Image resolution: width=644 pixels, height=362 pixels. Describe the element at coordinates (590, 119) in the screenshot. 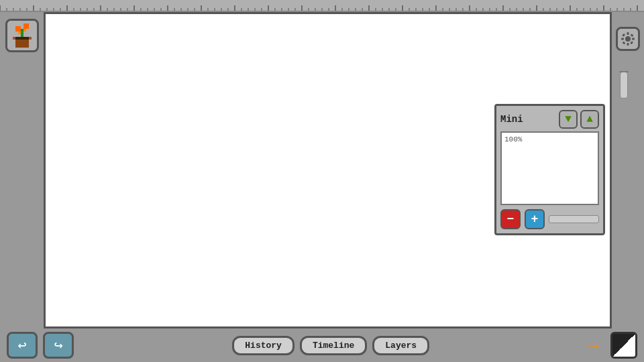

I see `mini-up-icon: ▲` at that location.